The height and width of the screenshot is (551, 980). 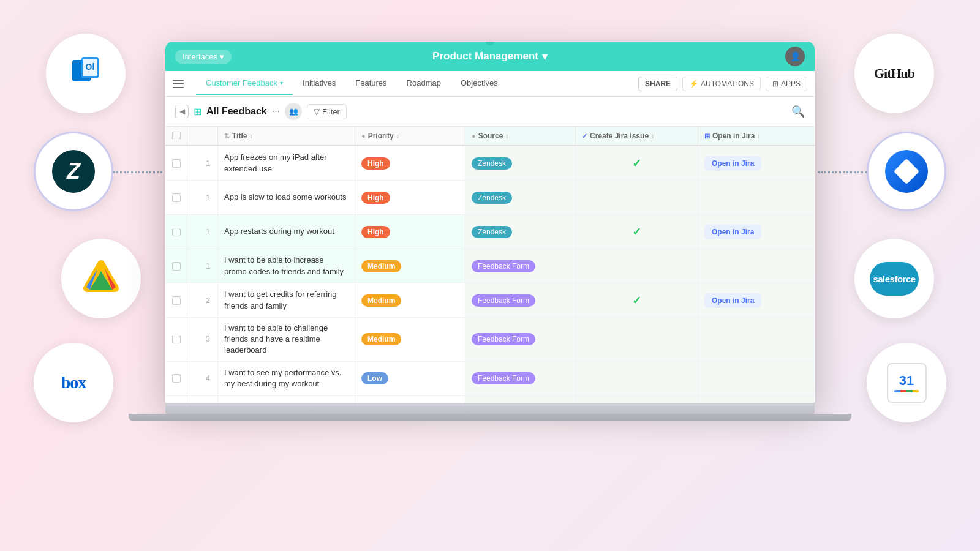 What do you see at coordinates (584, 136) in the screenshot?
I see `jira-col-icon: ✓` at bounding box center [584, 136].